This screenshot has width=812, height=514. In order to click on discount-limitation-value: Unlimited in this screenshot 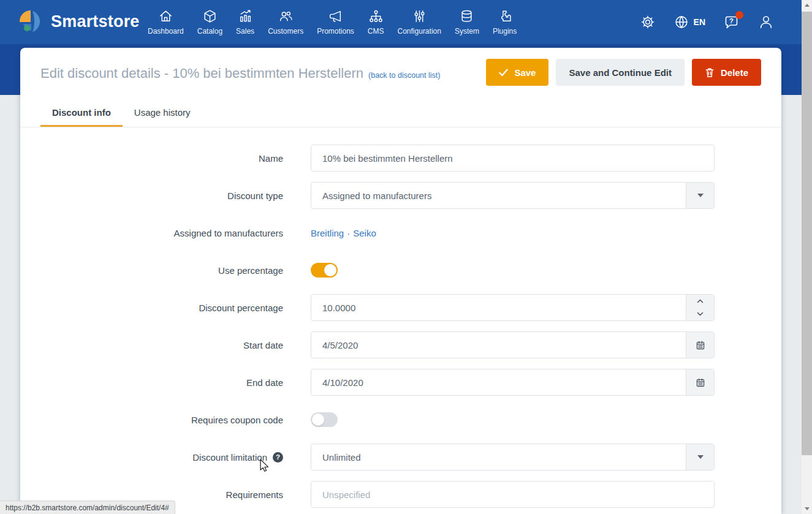, I will do `click(499, 457)`.